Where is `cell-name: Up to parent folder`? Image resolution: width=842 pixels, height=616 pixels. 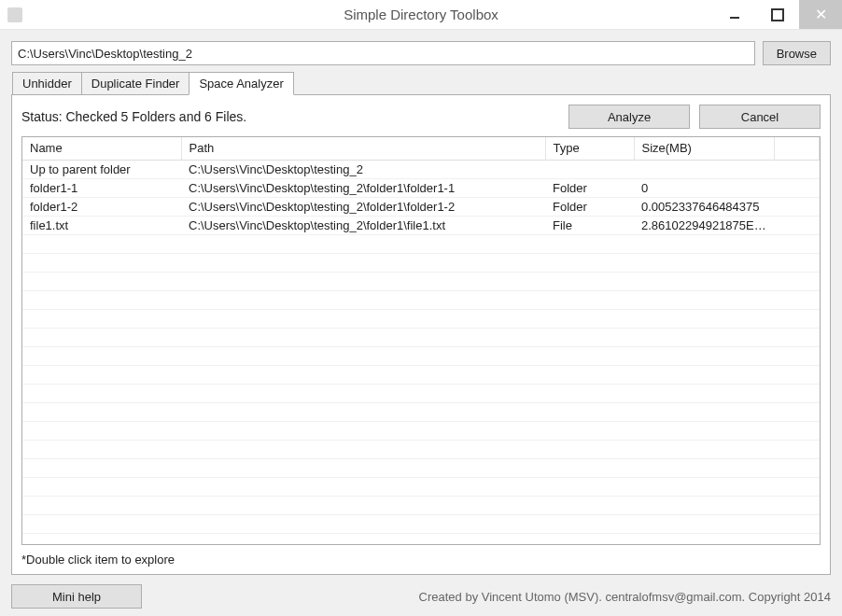 cell-name: Up to parent folder is located at coordinates (102, 169).